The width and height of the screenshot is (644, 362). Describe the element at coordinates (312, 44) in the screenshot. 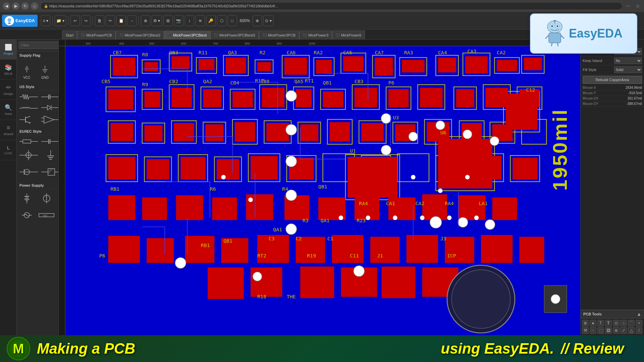

I see `ruler-mark-1000: 1000` at that location.